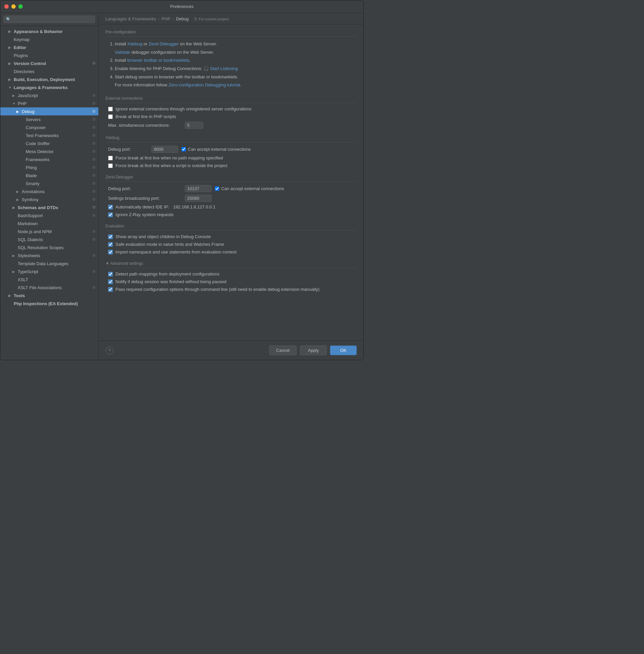 Image resolution: width=644 pixels, height=654 pixels. Describe the element at coordinates (110, 158) in the screenshot. I see `xdebug-force-break-checkbox` at that location.